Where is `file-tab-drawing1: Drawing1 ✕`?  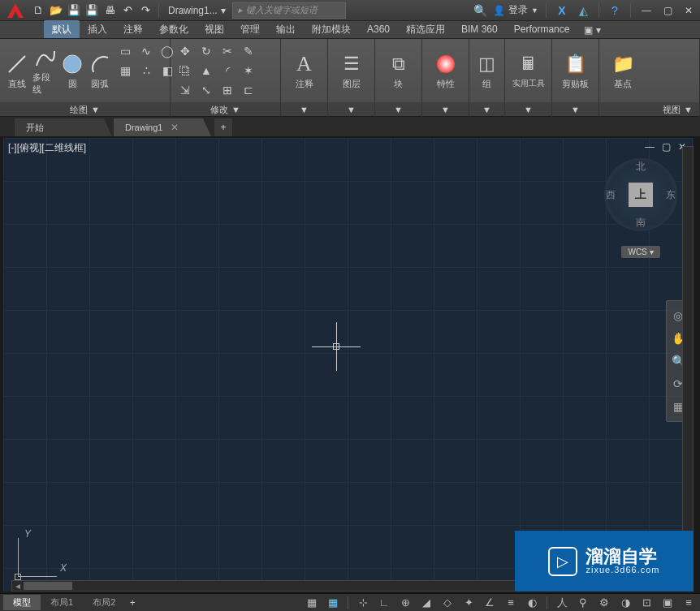
file-tab-drawing1: Drawing1 ✕ is located at coordinates (162, 127).